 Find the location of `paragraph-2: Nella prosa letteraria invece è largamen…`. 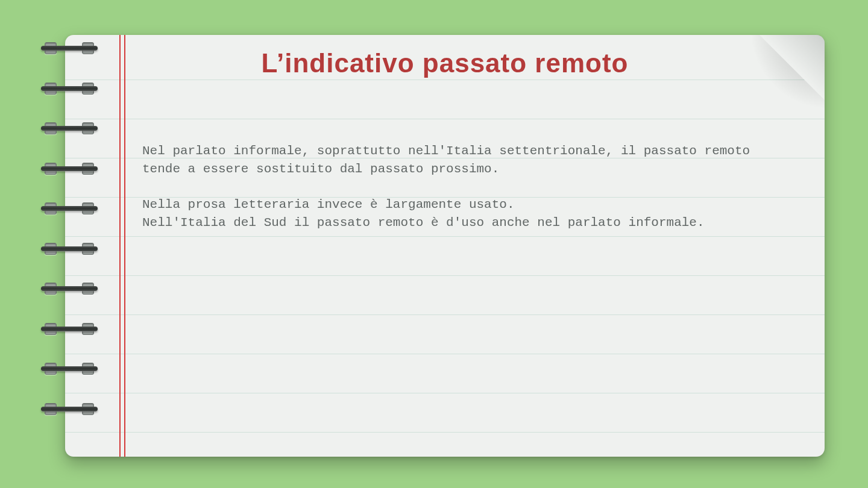

paragraph-2: Nella prosa letteraria invece è largamen… is located at coordinates (423, 213).